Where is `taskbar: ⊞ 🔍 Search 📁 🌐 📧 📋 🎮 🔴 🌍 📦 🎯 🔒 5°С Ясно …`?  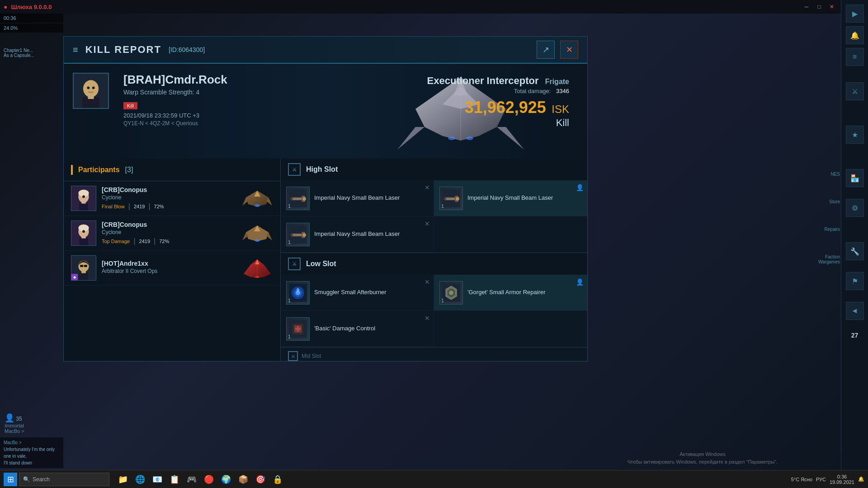 taskbar: ⊞ 🔍 Search 📁 🌐 📧 📋 🎮 🔴 🌍 📦 🎯 🔒 5°С Ясно … is located at coordinates (434, 479).